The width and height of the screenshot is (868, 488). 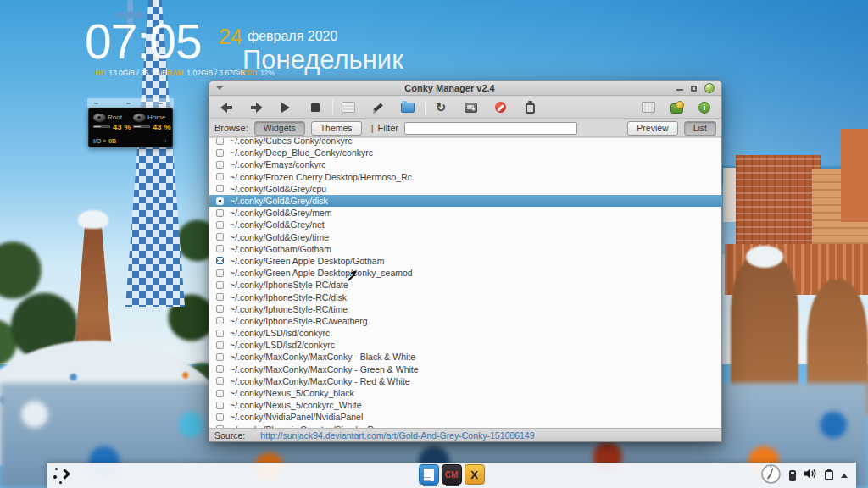 I want to click on preview-toggle: Preview, so click(x=653, y=129).